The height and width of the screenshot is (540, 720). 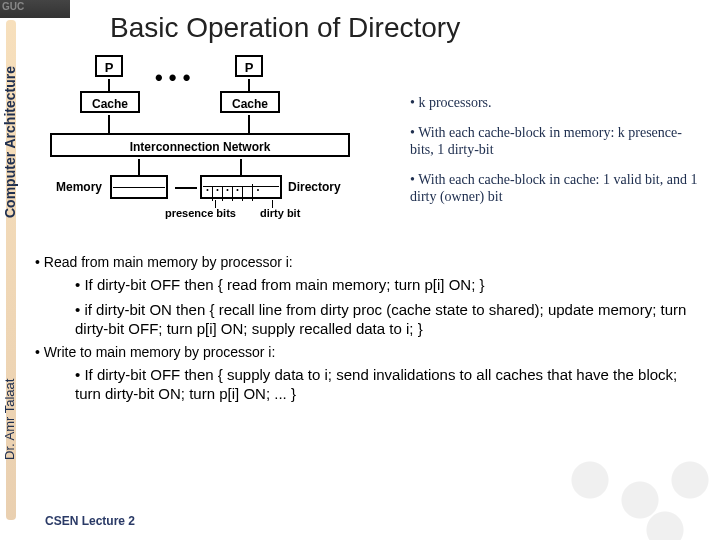 What do you see at coordinates (241, 187) in the screenshot?
I see `directory-box: •••••` at bounding box center [241, 187].